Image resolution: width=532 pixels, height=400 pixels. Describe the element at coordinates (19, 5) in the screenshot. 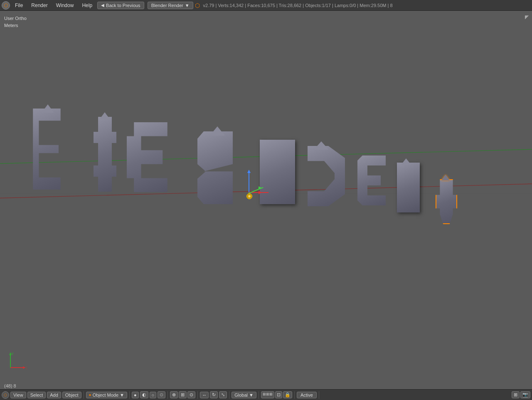

I see `menu-file: File` at that location.